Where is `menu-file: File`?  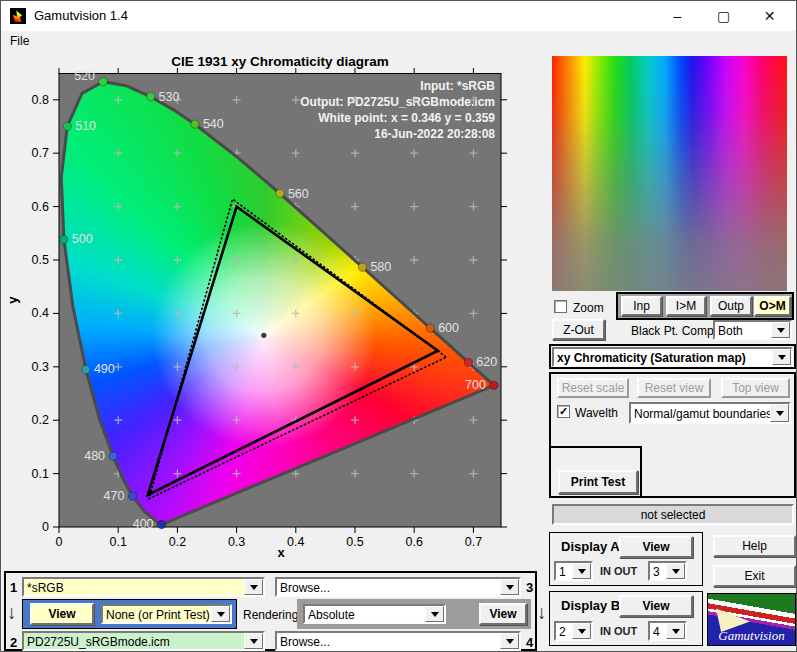
menu-file: File is located at coordinates (20, 41).